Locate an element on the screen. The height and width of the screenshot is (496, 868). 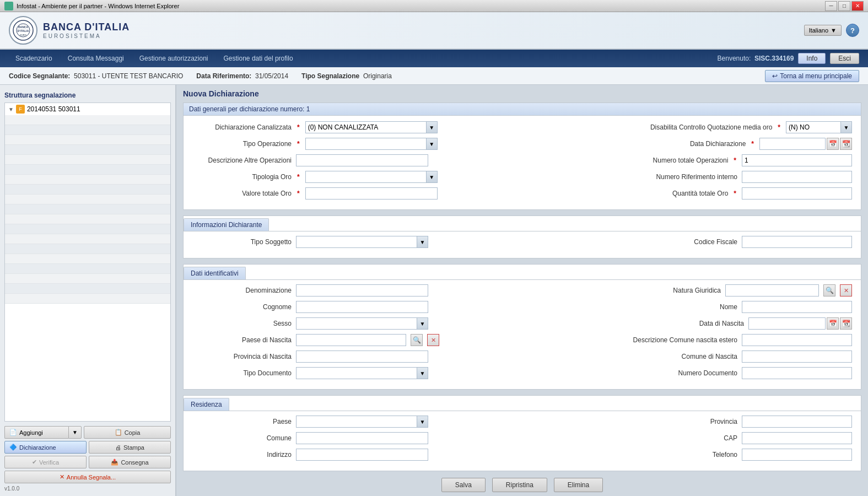
nome-input is located at coordinates (797, 307).